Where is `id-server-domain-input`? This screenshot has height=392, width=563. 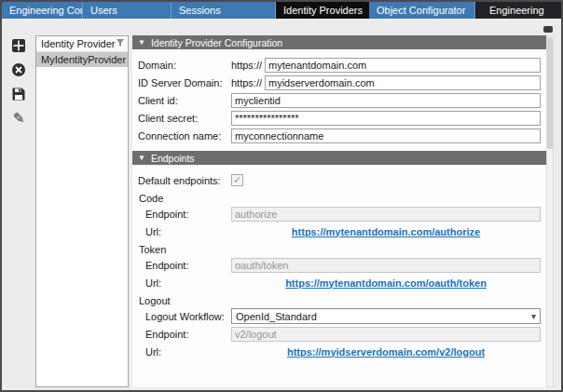
id-server-domain-input is located at coordinates (403, 83).